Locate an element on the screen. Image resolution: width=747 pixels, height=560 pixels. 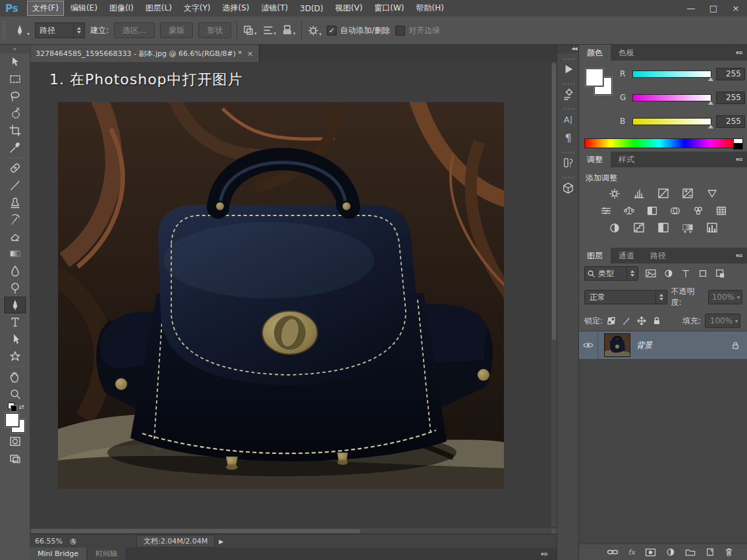
menu-3d: 3D(D) is located at coordinates (311, 9).